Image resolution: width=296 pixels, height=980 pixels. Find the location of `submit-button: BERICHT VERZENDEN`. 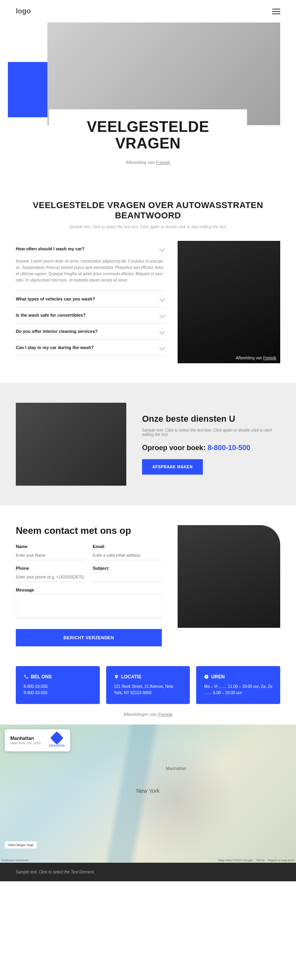

submit-button: BERICHT VERZENDEN is located at coordinates (89, 638).